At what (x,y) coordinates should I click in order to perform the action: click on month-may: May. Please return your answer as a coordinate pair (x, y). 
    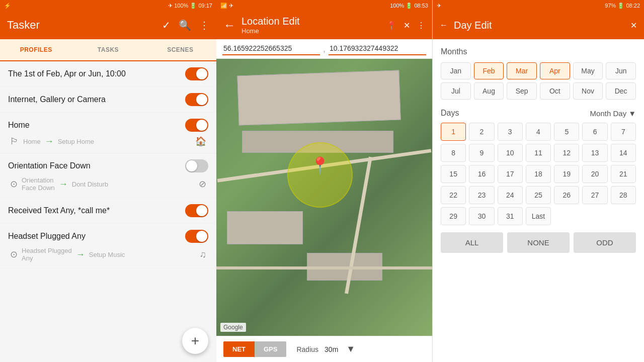
    Looking at the image, I should click on (588, 71).